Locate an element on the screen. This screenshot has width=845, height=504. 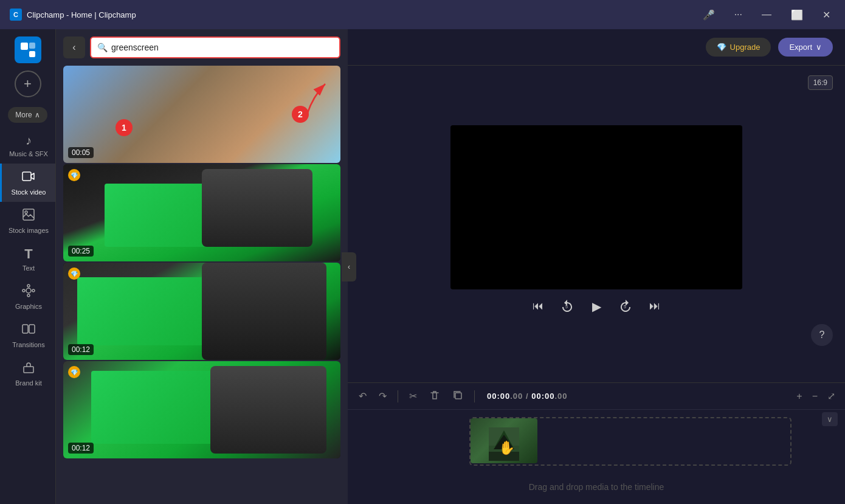
sidebar-item-stock-images: Stock images is located at coordinates (28, 221).